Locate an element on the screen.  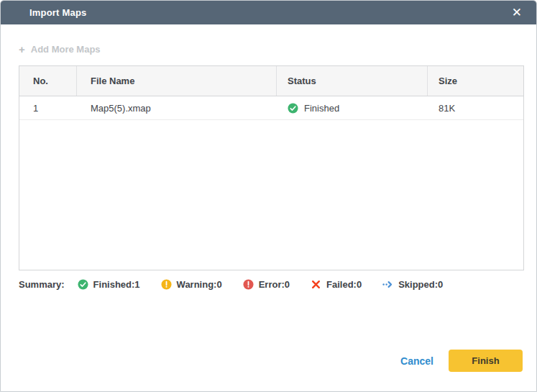
warning-icon is located at coordinates (167, 285).